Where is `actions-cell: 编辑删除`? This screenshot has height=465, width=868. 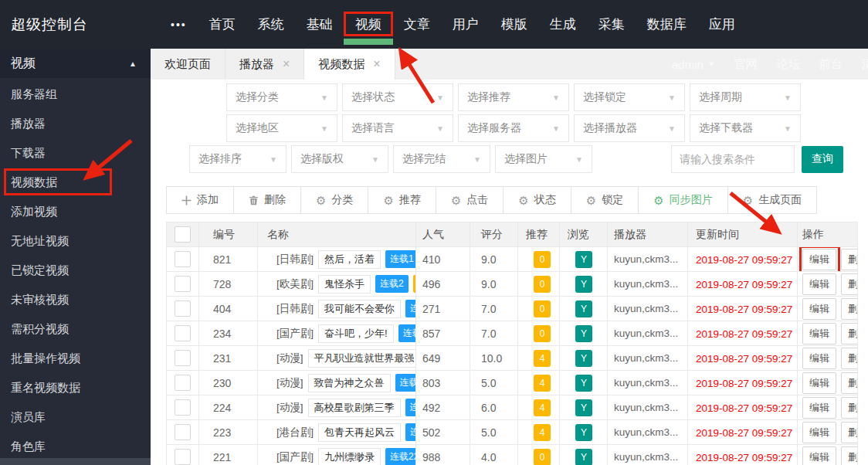 actions-cell: 编辑删除 is located at coordinates (828, 408).